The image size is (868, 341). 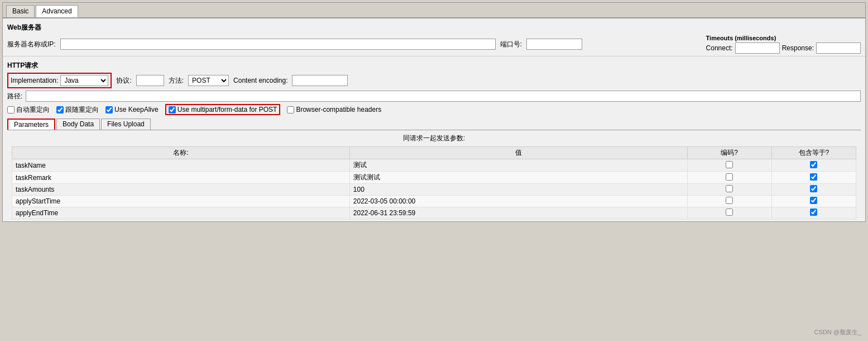 What do you see at coordinates (434, 190) in the screenshot?
I see `table-row: taskAmounts 100` at bounding box center [434, 190].